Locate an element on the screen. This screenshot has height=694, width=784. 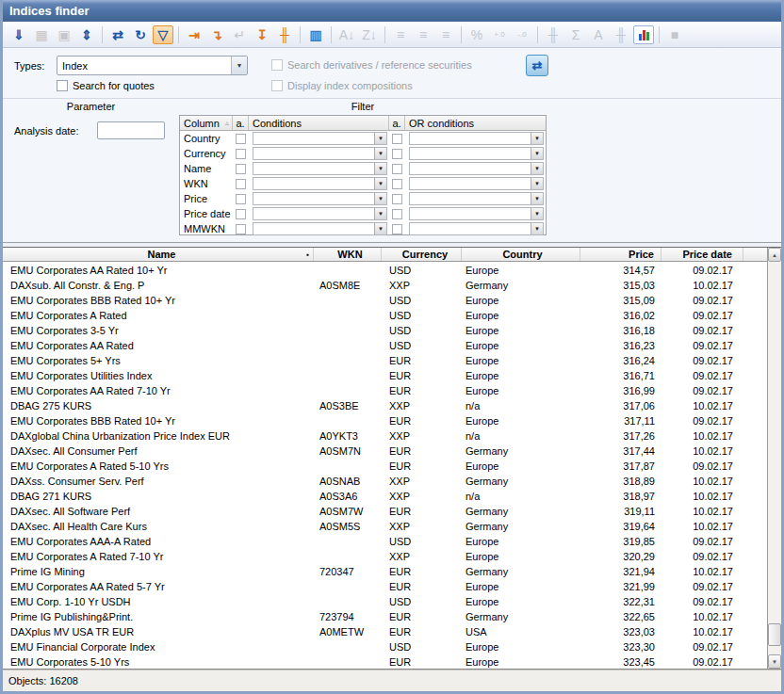
table-row: DBAG 275 KURSA0S3BEXXPn/a317,0610.02.17 is located at coordinates (384, 406).